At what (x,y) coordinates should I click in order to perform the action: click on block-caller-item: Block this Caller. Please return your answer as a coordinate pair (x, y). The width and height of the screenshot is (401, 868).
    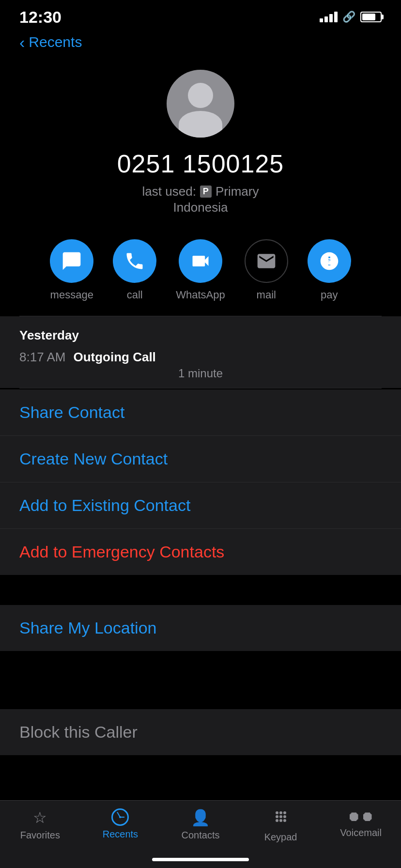
    Looking at the image, I should click on (200, 732).